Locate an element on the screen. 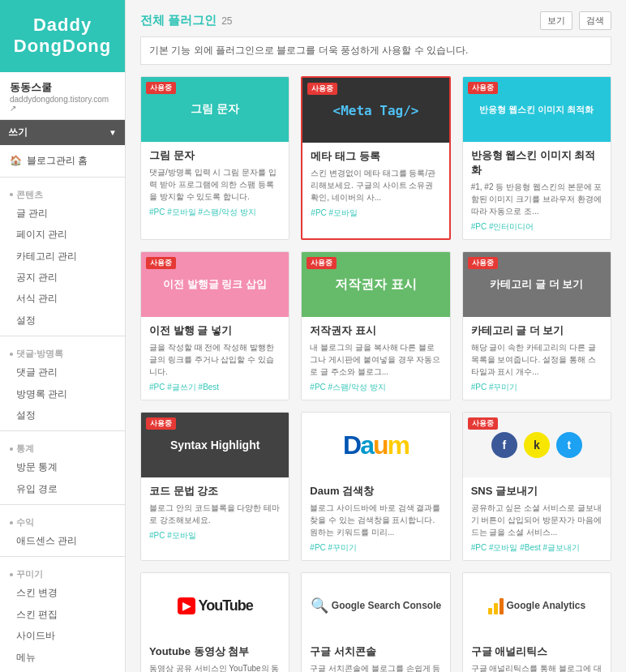 Image resolution: width=626 pixels, height=672 pixels. plugin-info-analytics: 구글 애널리틱스 구글 애널리틱스를 통해 블로그에 대한 자세한 통계를 확인… is located at coordinates (537, 655).